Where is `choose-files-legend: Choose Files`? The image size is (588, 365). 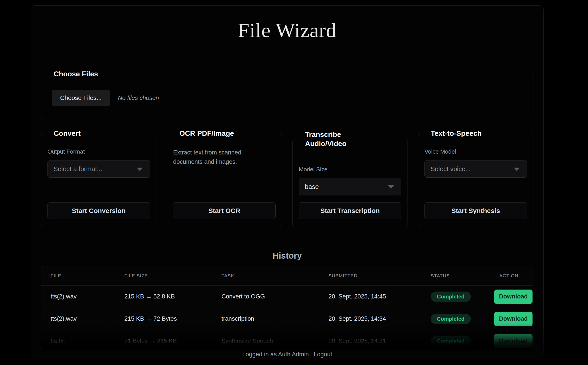
choose-files-legend: Choose Files is located at coordinates (76, 74).